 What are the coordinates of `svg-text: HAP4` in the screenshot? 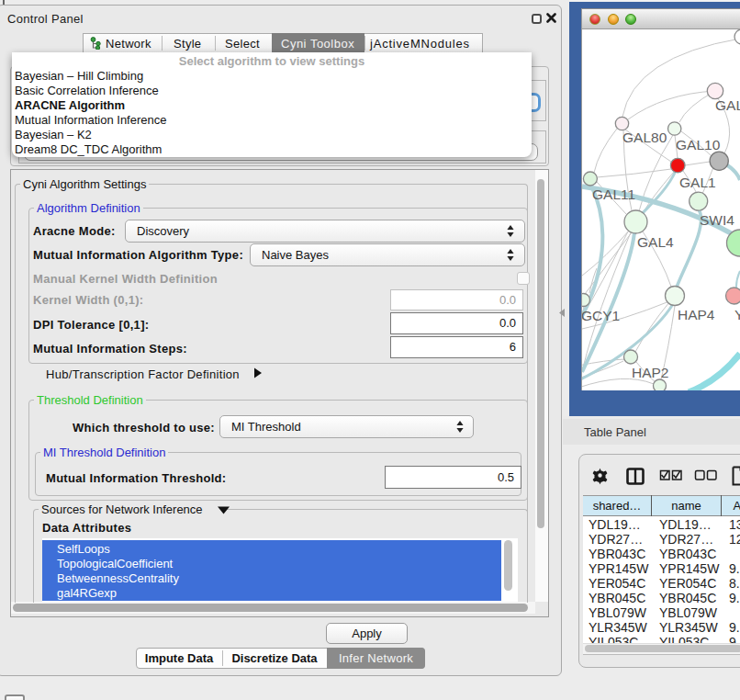 It's located at (696, 314).